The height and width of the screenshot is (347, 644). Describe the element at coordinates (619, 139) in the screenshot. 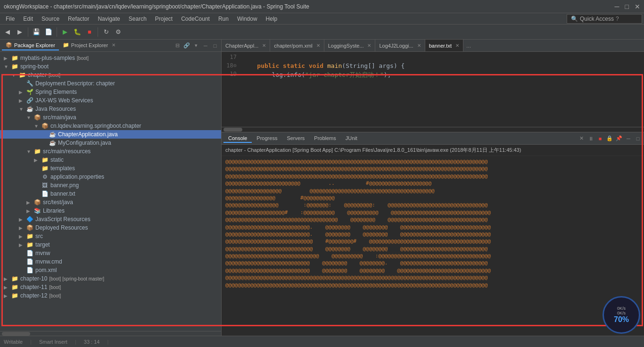

I see `pin-button: 📌` at that location.